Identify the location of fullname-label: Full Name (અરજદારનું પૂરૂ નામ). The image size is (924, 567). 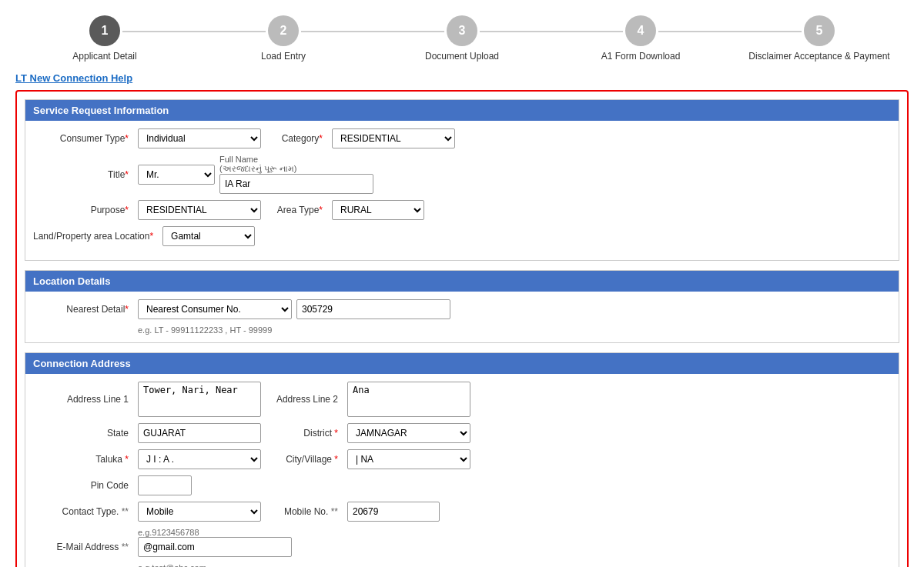
(296, 165).